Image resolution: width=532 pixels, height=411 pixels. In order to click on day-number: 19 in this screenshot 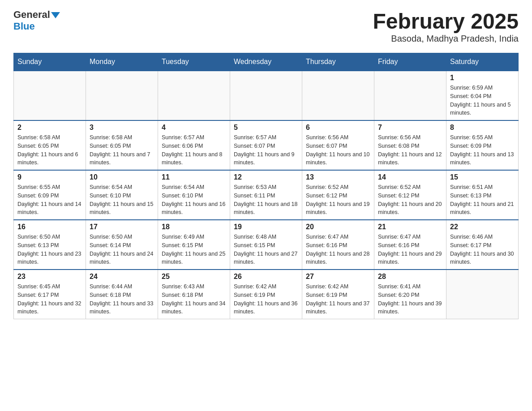, I will do `click(266, 227)`.